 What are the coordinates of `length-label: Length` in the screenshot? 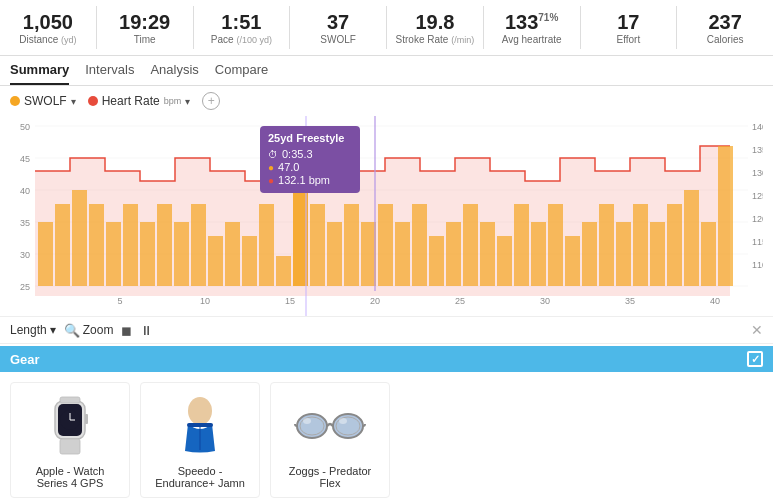 It's located at (28, 330).